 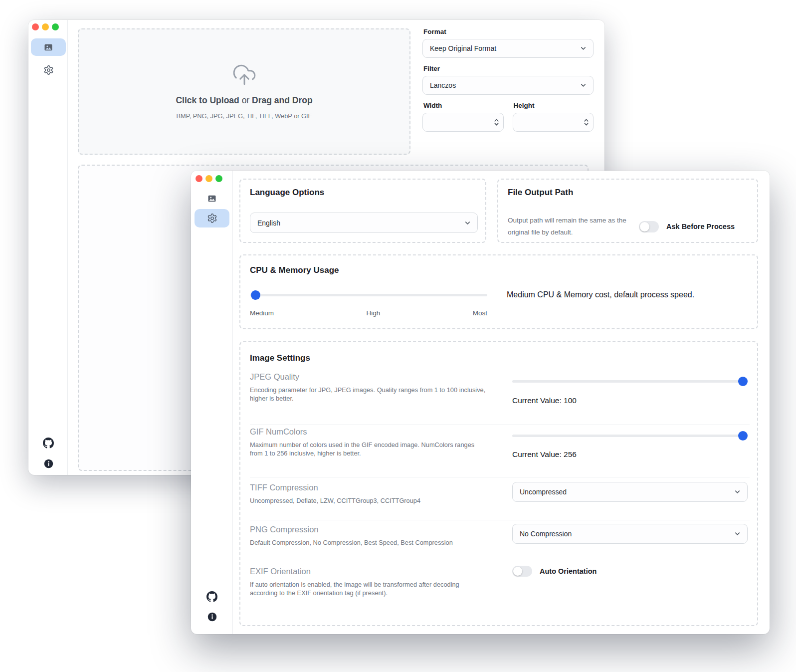 I want to click on file-output-path-card: File Output Path Output path will remain…, so click(x=627, y=211).